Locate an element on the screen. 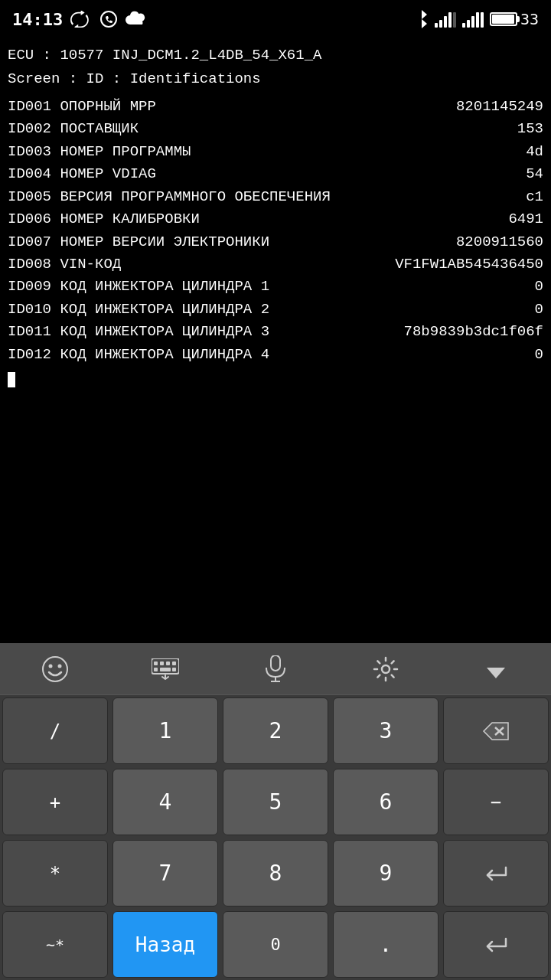  row-label: ID012 КОД ИНЖЕКТОРА ЦИЛИНДРА 4 is located at coordinates (139, 355).